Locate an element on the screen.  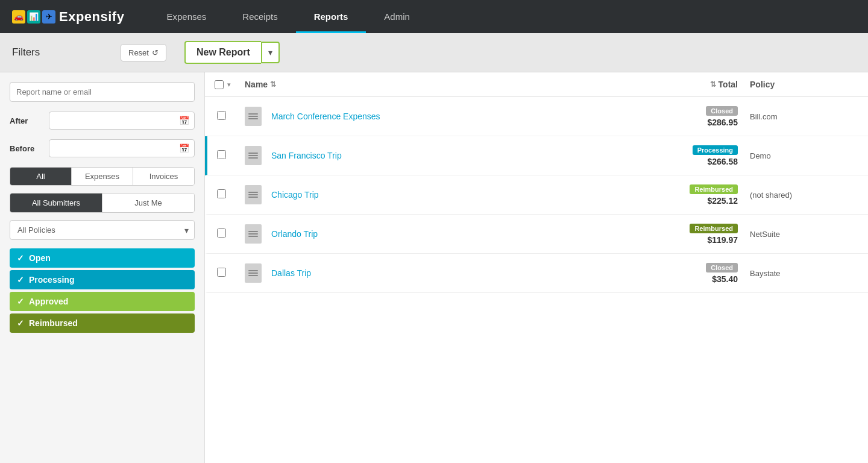
total-amount: $35.40 is located at coordinates (684, 279).